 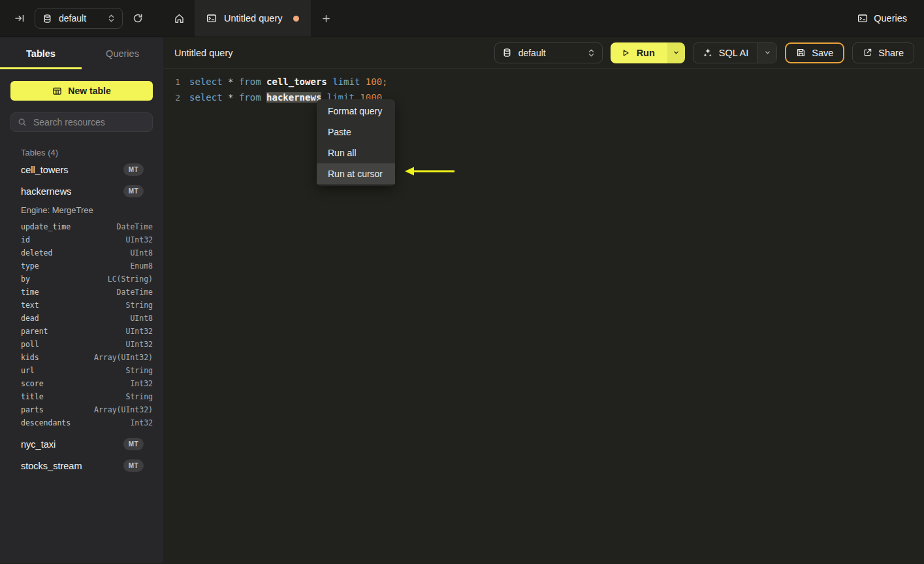 I want to click on table-name: stocks_stream, so click(x=51, y=466).